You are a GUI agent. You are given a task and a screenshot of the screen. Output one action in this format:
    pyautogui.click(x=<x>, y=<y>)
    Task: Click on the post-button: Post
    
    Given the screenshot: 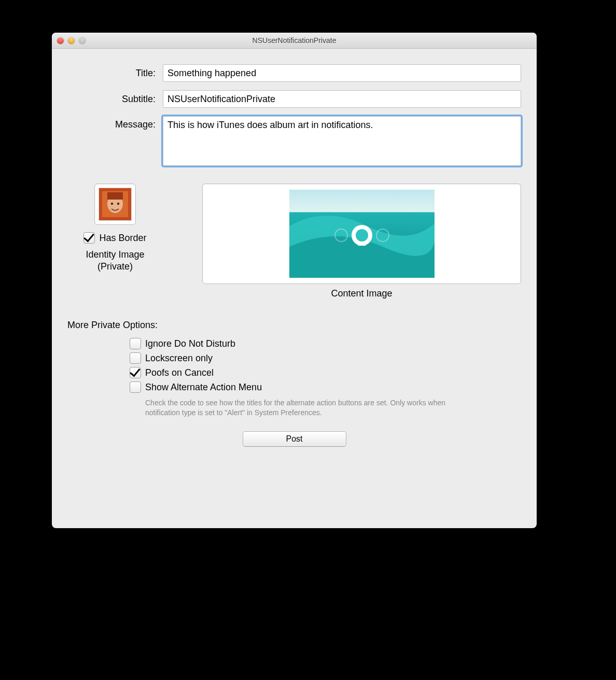 What is the action you would take?
    pyautogui.click(x=295, y=439)
    